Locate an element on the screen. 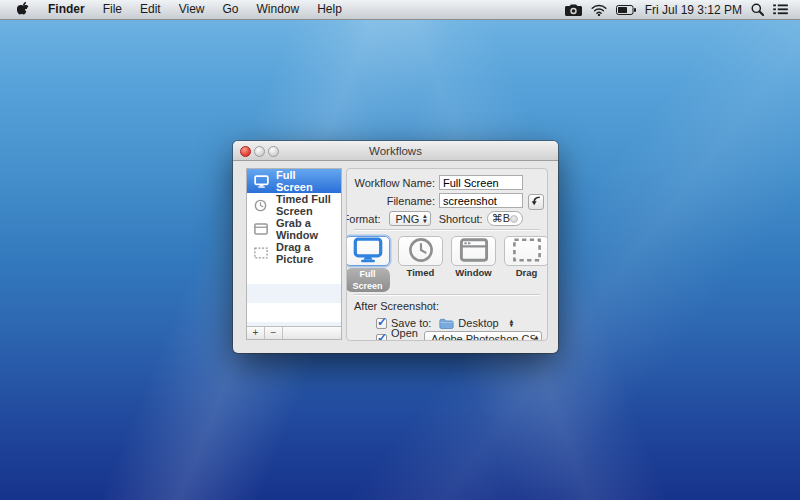 This screenshot has width=800, height=500. shortcut-input: ⌘B is located at coordinates (505, 218).